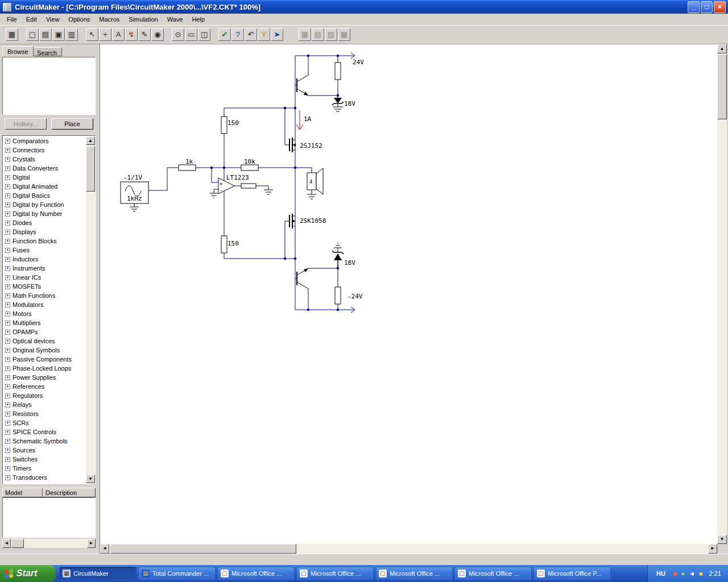  What do you see at coordinates (311, 182) in the screenshot?
I see `label-load: 4` at bounding box center [311, 182].